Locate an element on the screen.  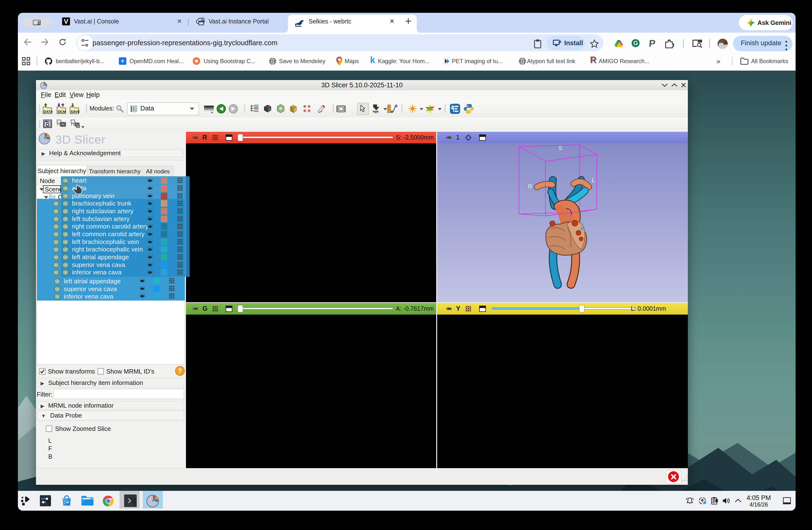
svg-text: SAVE is located at coordinates (75, 112).